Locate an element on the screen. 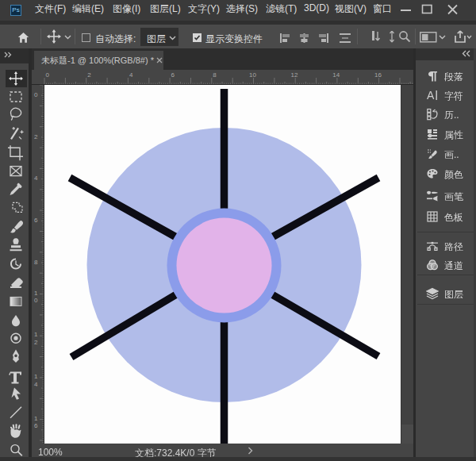 The width and height of the screenshot is (476, 461). svg-text: 14 is located at coordinates (336, 75).